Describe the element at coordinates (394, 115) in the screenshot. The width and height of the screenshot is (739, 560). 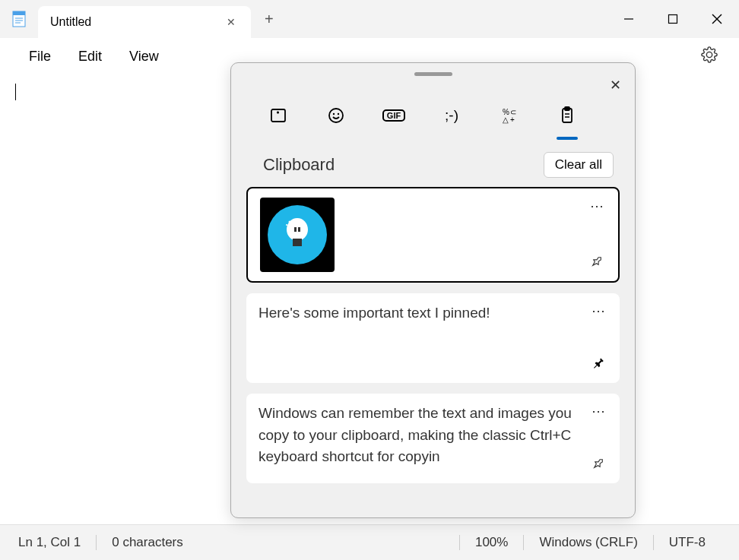
I see `gif-icon: GIF` at that location.